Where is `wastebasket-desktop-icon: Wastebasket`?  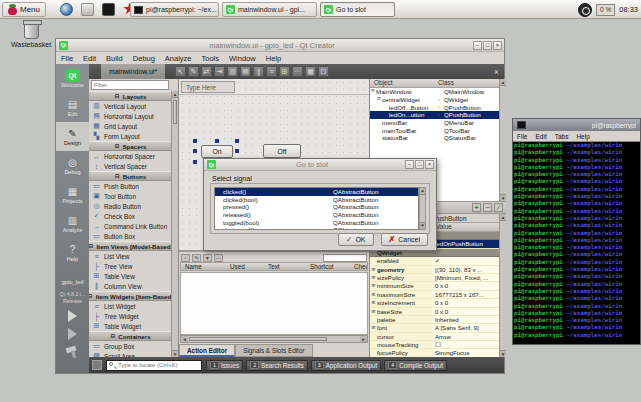
wastebasket-desktop-icon: Wastebasket is located at coordinates (31, 35).